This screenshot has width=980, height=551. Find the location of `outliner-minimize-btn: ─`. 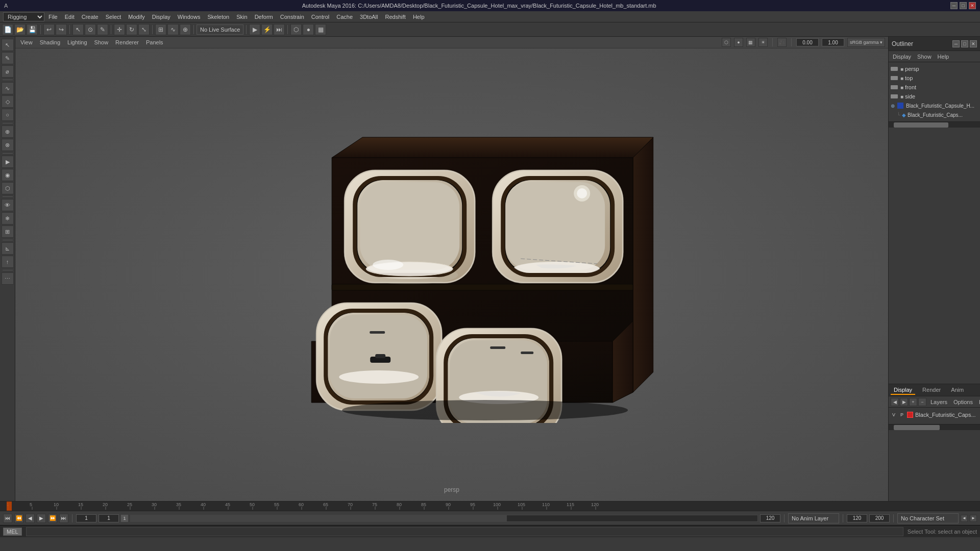

outliner-minimize-btn: ─ is located at coordinates (956, 44).